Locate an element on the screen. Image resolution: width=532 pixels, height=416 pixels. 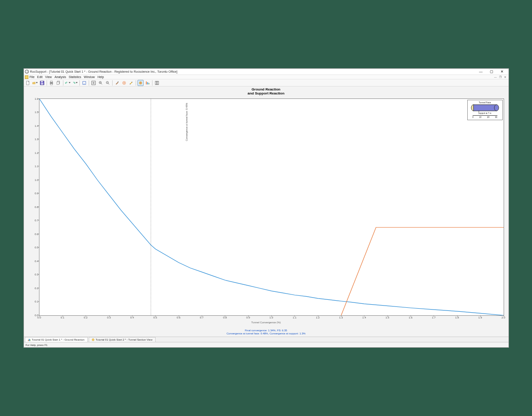
menus: File Edit View Analysis Statistics Windo… is located at coordinates (262, 77).